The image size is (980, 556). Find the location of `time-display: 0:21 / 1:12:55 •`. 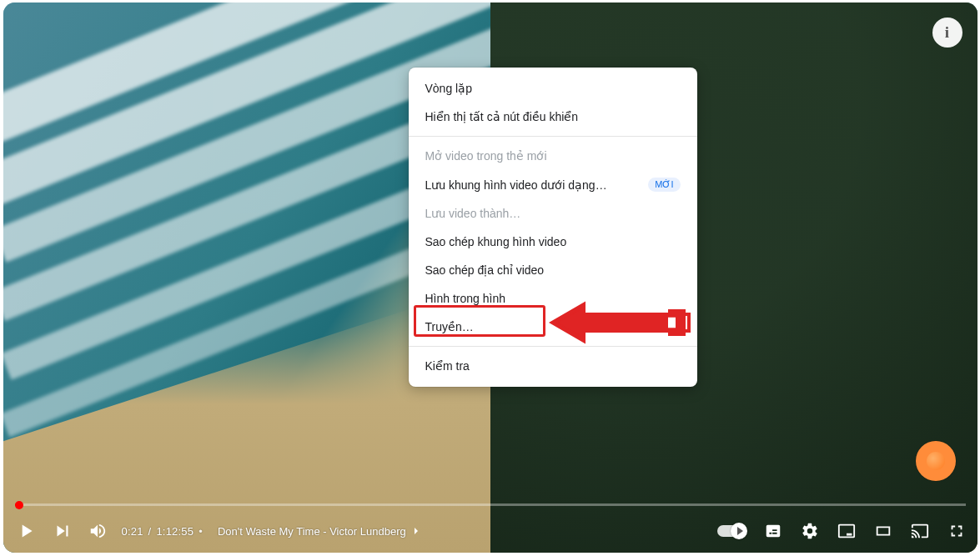

time-display: 0:21 / 1:12:55 • is located at coordinates (162, 532).